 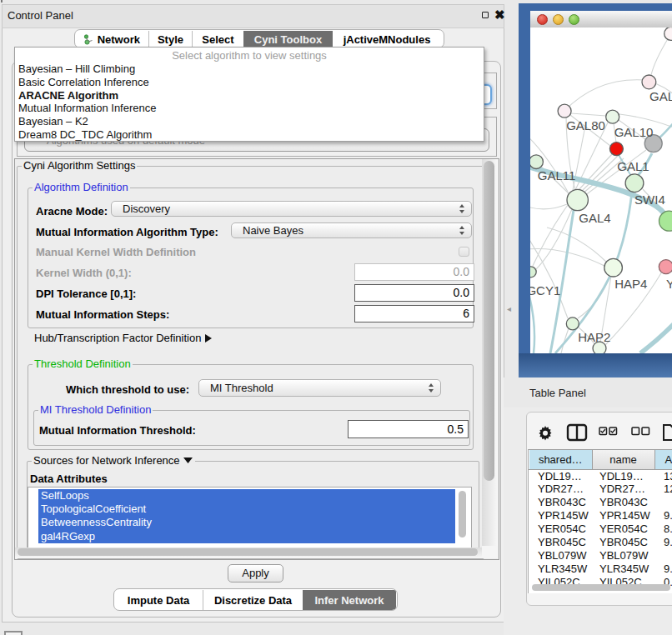 What do you see at coordinates (630, 283) in the screenshot?
I see `svg-text: HAP4` at bounding box center [630, 283].